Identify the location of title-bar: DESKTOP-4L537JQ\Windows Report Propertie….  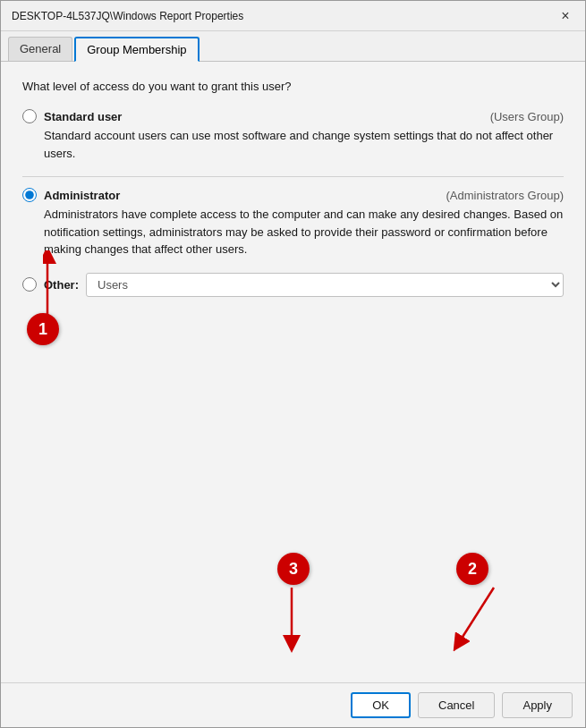
(293, 16).